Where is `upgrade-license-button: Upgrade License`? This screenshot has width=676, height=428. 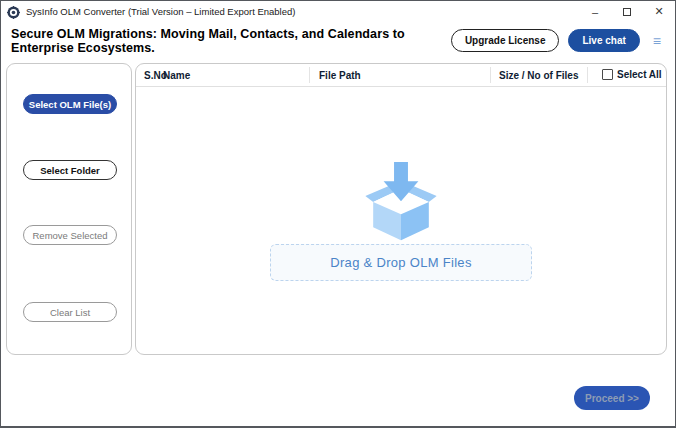
upgrade-license-button: Upgrade License is located at coordinates (506, 40).